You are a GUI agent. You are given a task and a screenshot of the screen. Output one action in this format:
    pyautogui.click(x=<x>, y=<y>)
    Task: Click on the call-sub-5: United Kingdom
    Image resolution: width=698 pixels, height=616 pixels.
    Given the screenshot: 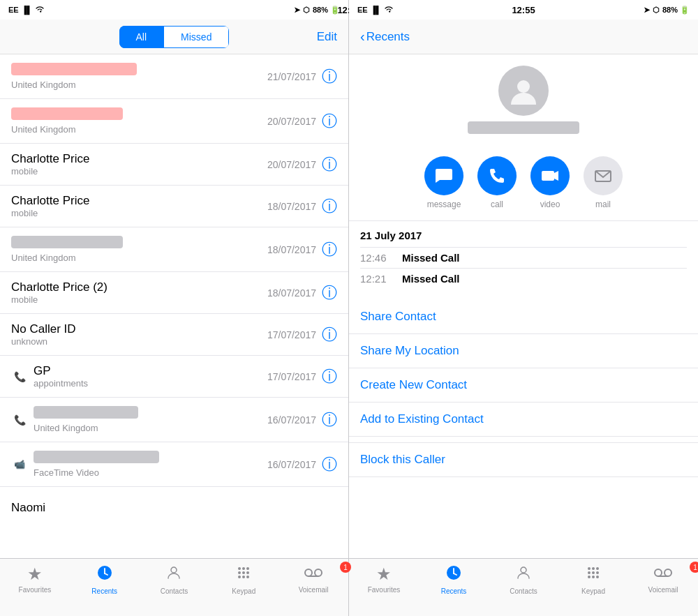 What is the action you would take?
    pyautogui.click(x=140, y=258)
    